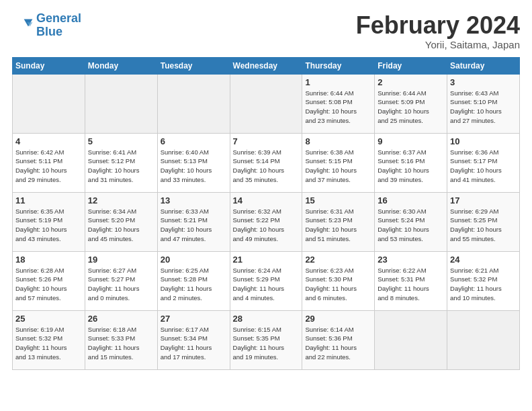  Describe the element at coordinates (48, 226) in the screenshot. I see `day-info: Sunrise: 6:35 AM Sunset: 5:19 PM Dayligh…` at that location.